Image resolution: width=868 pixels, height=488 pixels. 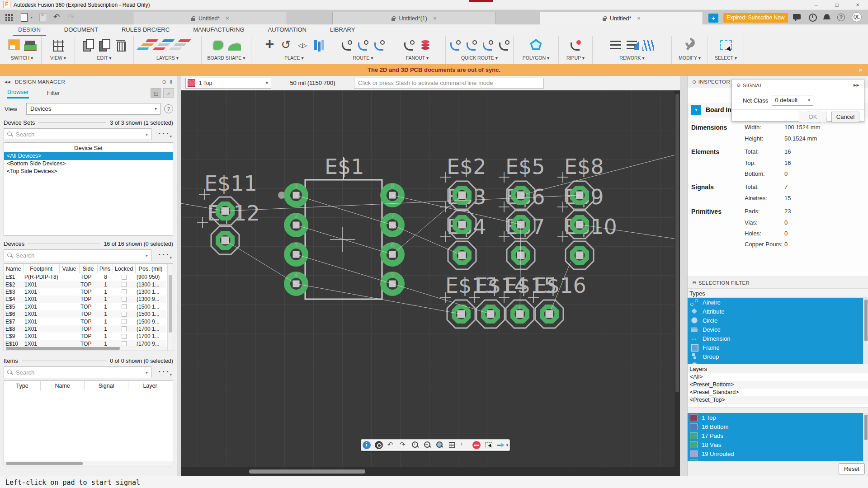 What do you see at coordinates (88, 46) in the screenshot?
I see `edit-copy-icon` at bounding box center [88, 46].